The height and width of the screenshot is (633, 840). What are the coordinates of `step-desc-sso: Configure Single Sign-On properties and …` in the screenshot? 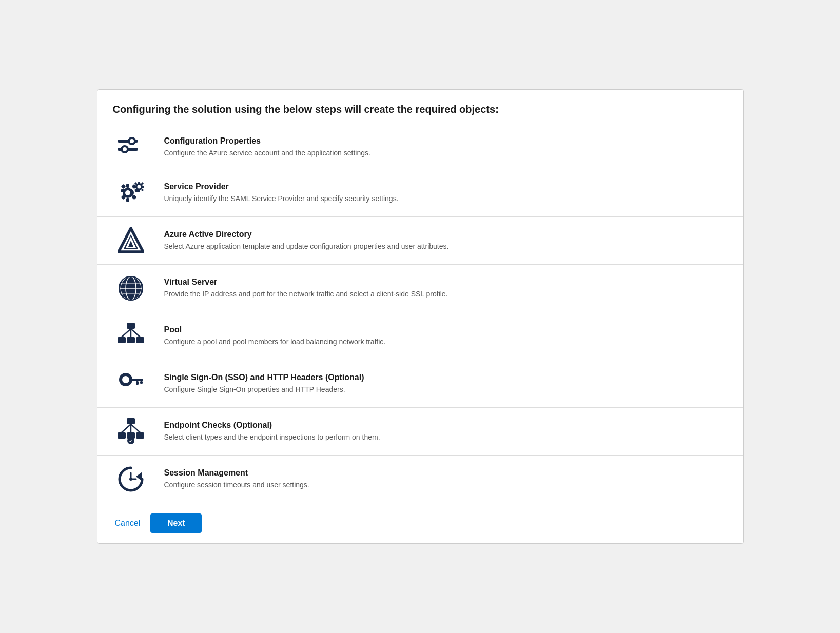 It's located at (446, 390).